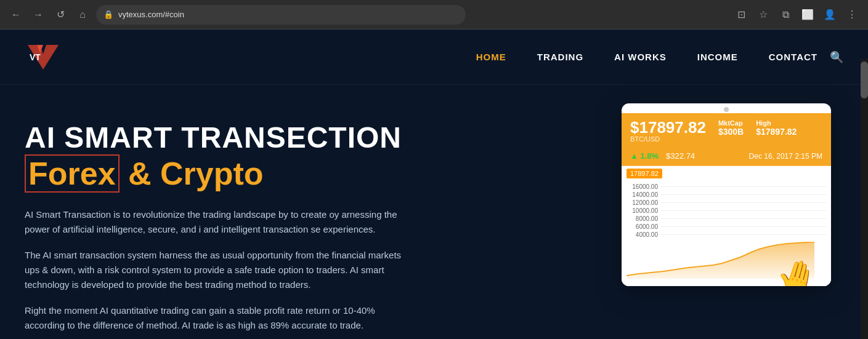  Describe the element at coordinates (741, 15) in the screenshot. I see `cast-icon: ⊡` at that location.